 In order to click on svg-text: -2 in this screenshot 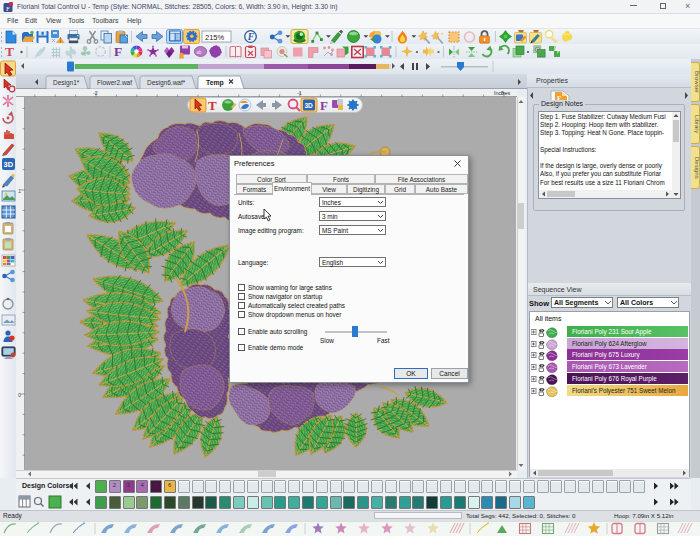, I will do `click(96, 93)`.